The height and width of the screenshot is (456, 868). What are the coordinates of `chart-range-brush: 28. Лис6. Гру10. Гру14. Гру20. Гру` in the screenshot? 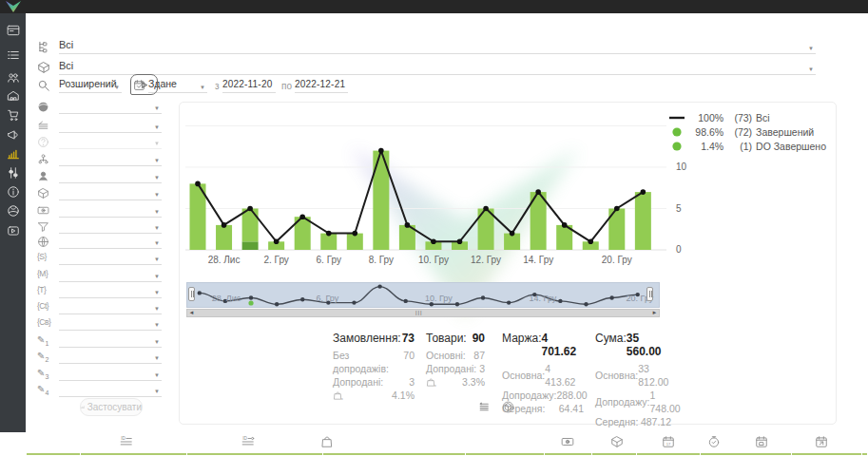 It's located at (423, 294).